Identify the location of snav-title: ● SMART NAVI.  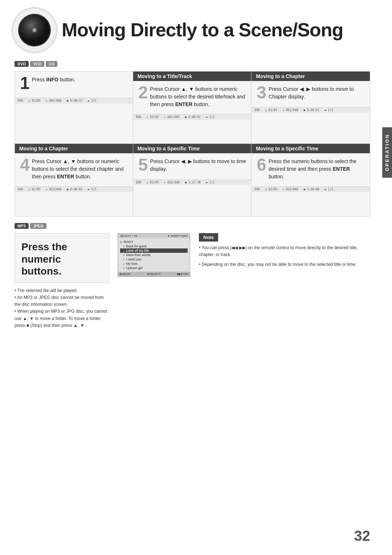
(178, 236).